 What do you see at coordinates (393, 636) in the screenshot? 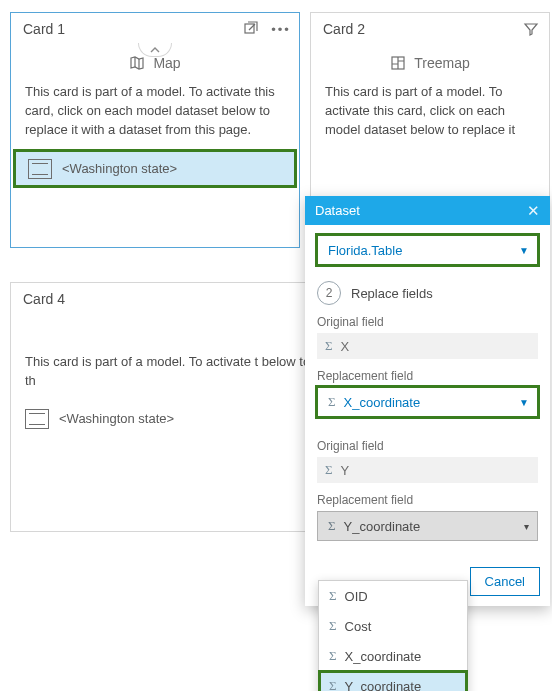
I see `field-dropdown: Σ OID Σ Cost Σ X_coordinate Σ Y_coordina…` at bounding box center [393, 636].